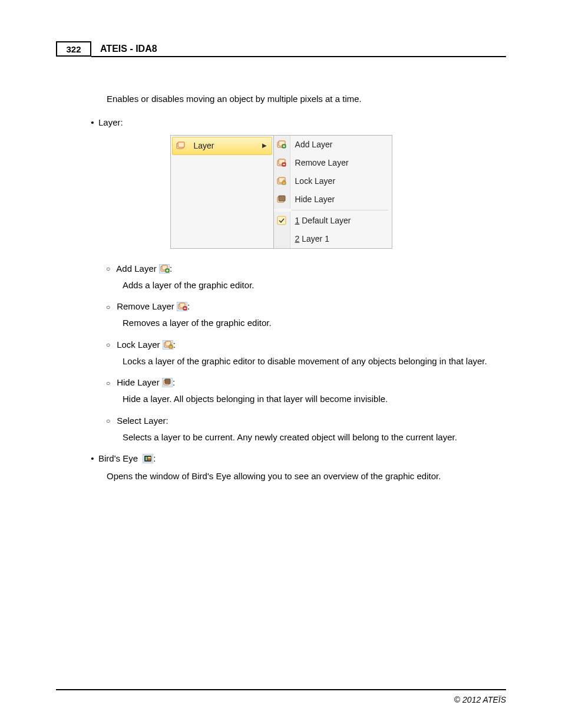 The width and height of the screenshot is (562, 728). Describe the element at coordinates (325, 220) in the screenshot. I see `default-layer-rest: Default Layer` at that location.